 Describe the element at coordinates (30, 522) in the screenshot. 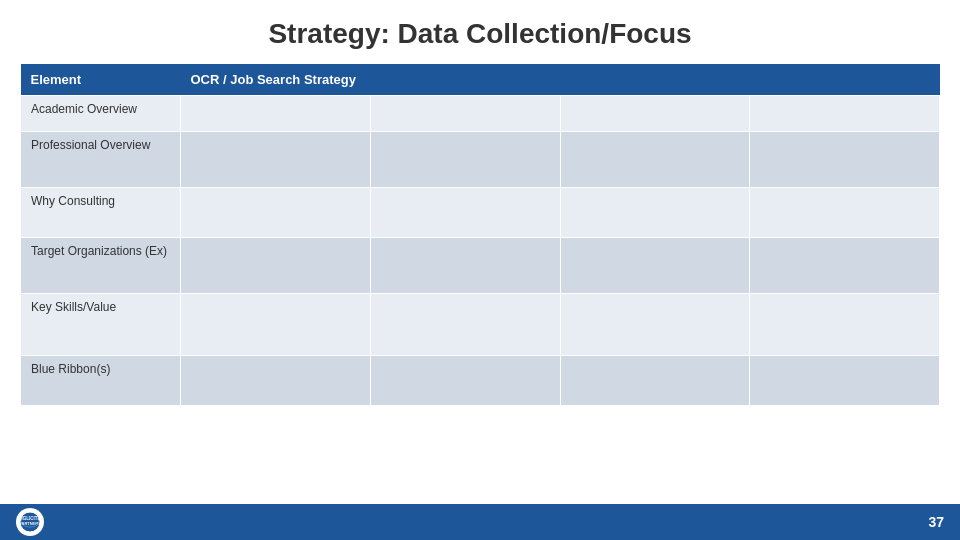

I see `footer-logo: ANGLICITER PARTNERS` at that location.